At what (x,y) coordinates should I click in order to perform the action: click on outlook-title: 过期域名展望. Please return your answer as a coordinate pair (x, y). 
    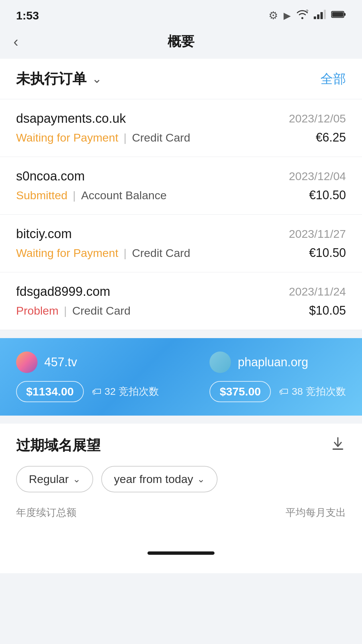
    Looking at the image, I should click on (58, 445).